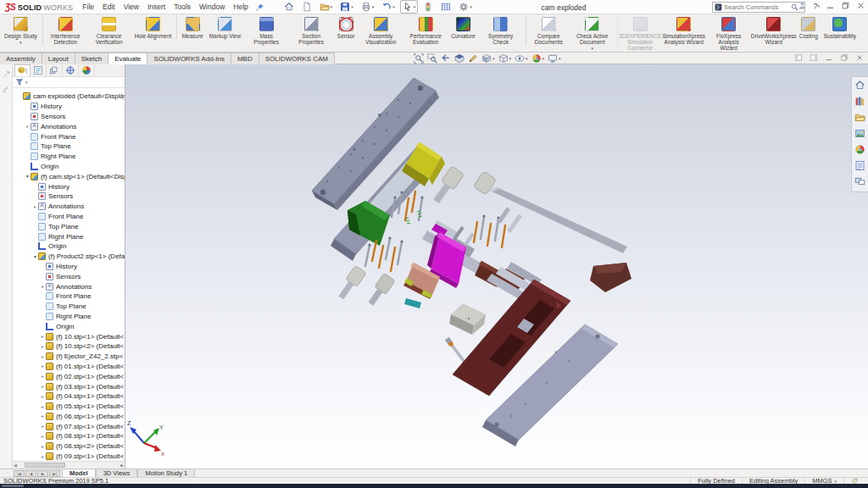 The height and width of the screenshot is (488, 868). I want to click on scroll-up-arrow: ▲, so click(122, 94).